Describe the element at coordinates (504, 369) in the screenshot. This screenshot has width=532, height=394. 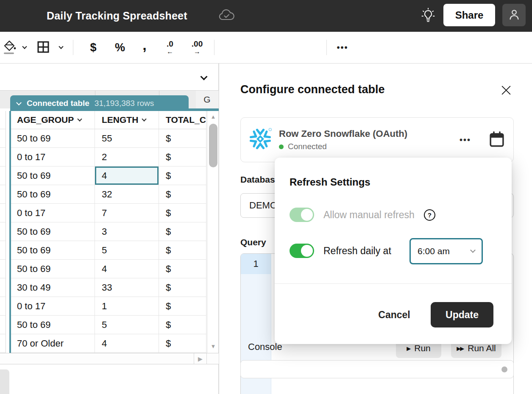
I see `resize-grip` at that location.